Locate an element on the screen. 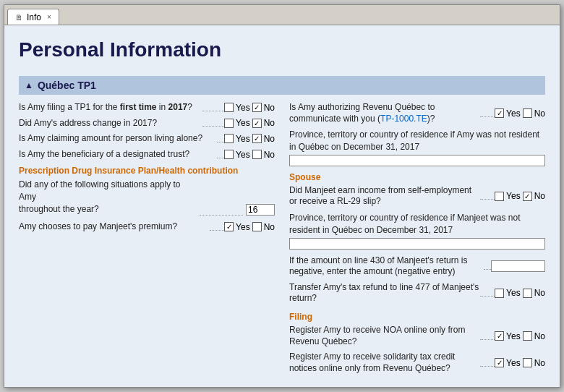 The width and height of the screenshot is (564, 392). tab-bar: 🗎 Info × is located at coordinates (282, 15).